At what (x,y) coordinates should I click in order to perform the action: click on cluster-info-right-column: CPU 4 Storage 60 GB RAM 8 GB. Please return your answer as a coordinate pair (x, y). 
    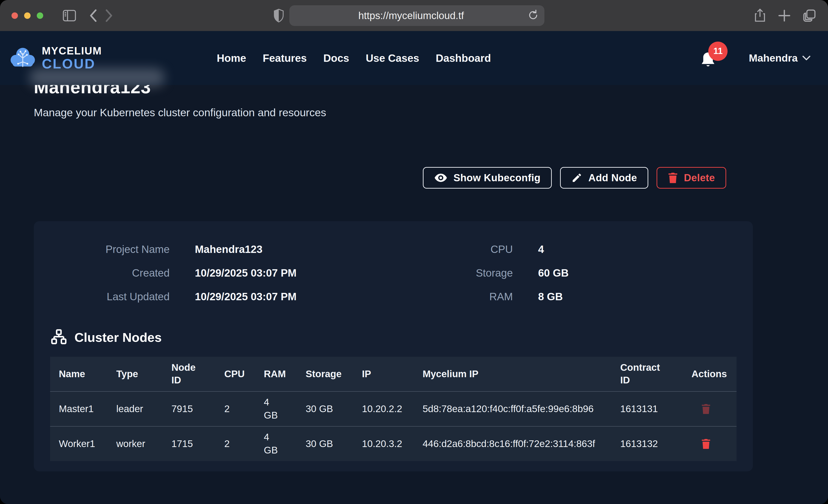
    Looking at the image, I should click on (565, 273).